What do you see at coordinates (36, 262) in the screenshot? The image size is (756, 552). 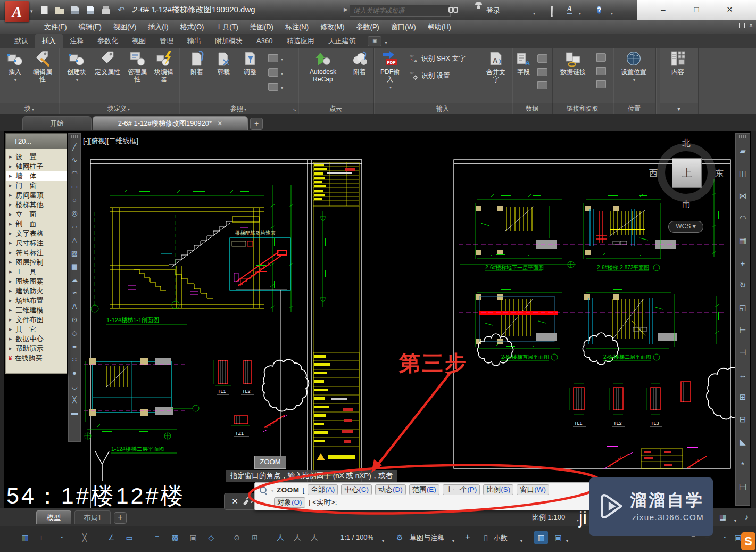 I see `palette-item-layer-control: 图层控制` at bounding box center [36, 262].